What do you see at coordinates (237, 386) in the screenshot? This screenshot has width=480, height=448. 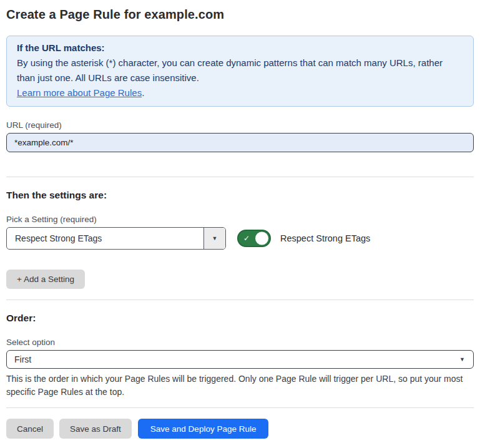 I see `order-help-text: This is the order in which your Page Rul…` at bounding box center [237, 386].